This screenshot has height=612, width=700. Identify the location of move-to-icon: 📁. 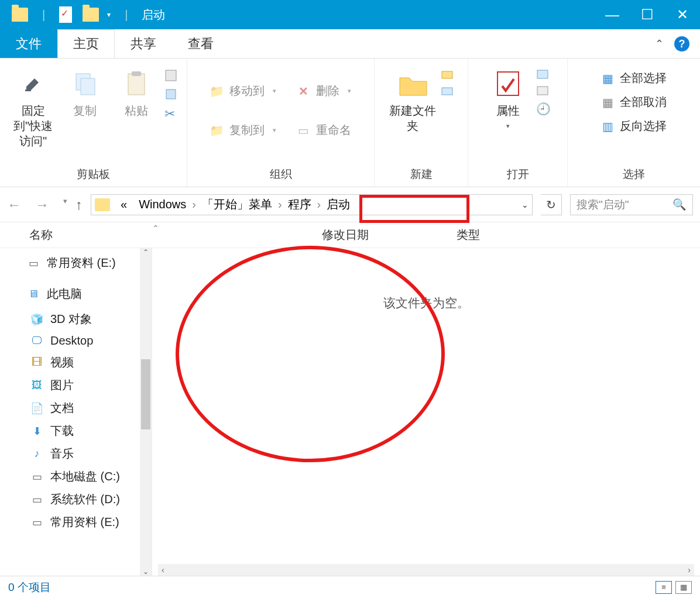
(217, 91).